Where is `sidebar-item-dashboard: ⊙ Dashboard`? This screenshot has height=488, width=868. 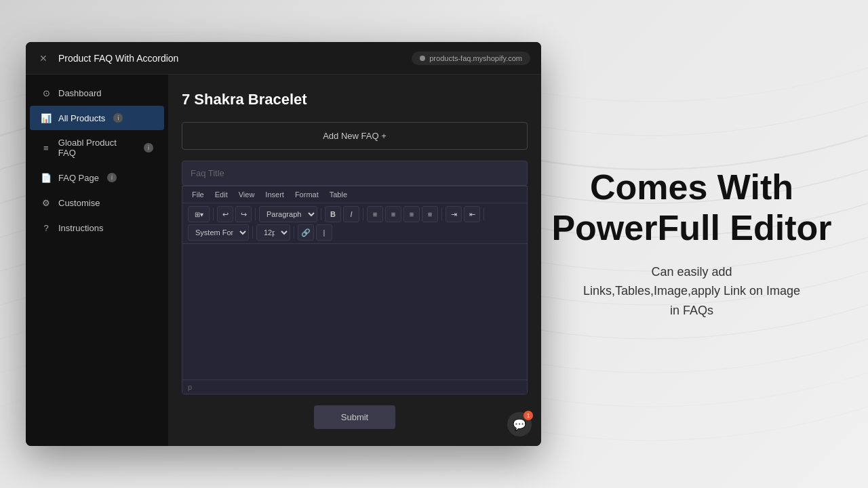 sidebar-item-dashboard: ⊙ Dashboard is located at coordinates (97, 93).